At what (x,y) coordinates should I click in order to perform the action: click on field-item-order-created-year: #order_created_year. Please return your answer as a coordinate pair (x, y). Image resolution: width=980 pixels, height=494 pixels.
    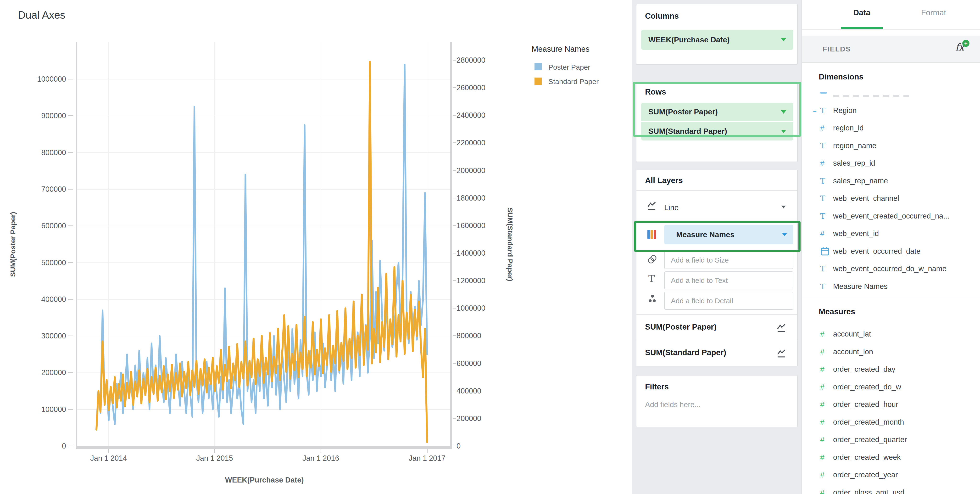
    Looking at the image, I should click on (891, 475).